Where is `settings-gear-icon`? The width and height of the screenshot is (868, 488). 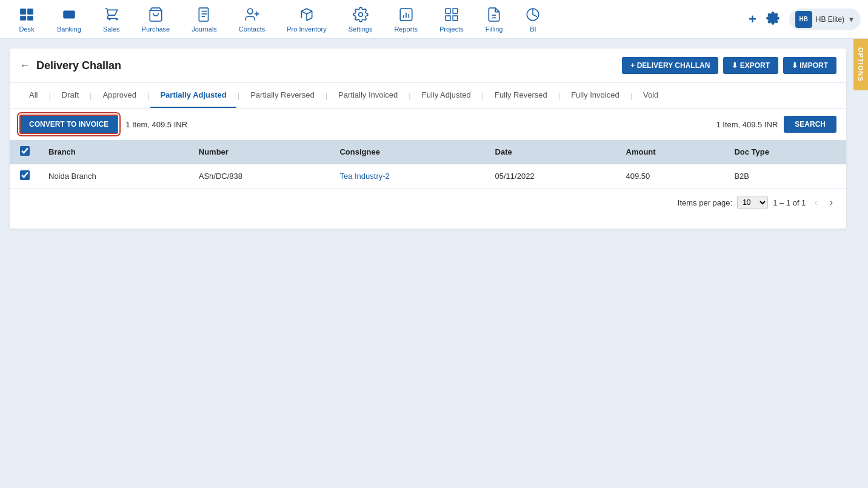
settings-gear-icon is located at coordinates (773, 19).